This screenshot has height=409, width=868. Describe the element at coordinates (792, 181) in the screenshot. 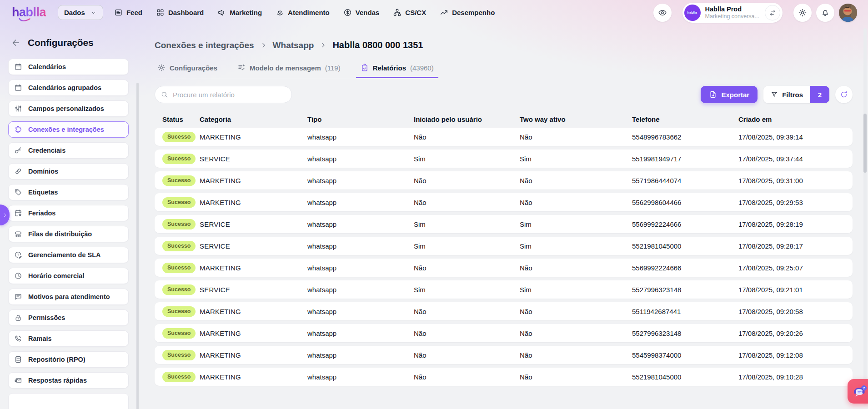

I see `cell-criado-em: 17/08/2025, 09:31:00` at that location.